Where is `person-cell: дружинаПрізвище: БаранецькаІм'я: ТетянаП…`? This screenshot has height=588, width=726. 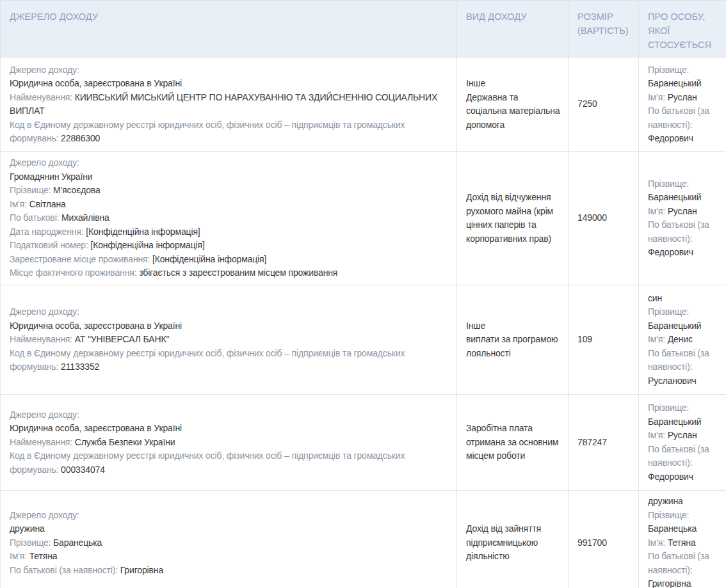 person-cell: дружинаПрізвище: БаранецькаІм'я: ТетянаП… is located at coordinates (682, 539).